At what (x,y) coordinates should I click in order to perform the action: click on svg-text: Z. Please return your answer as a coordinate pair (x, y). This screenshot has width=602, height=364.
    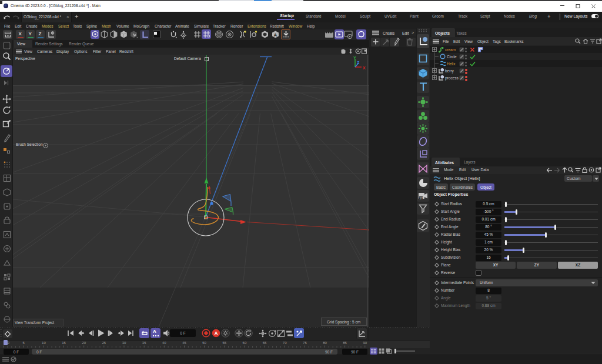
    Looking at the image, I should click on (359, 62).